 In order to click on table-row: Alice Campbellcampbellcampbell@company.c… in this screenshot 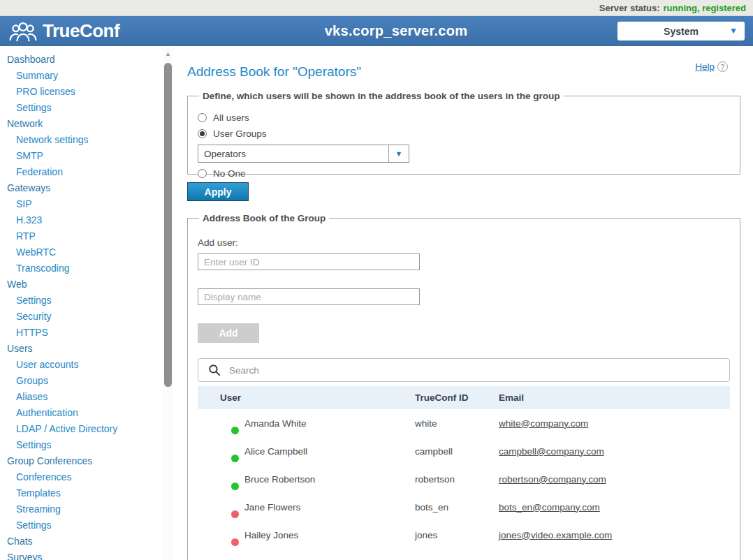, I will do `click(464, 451)`.